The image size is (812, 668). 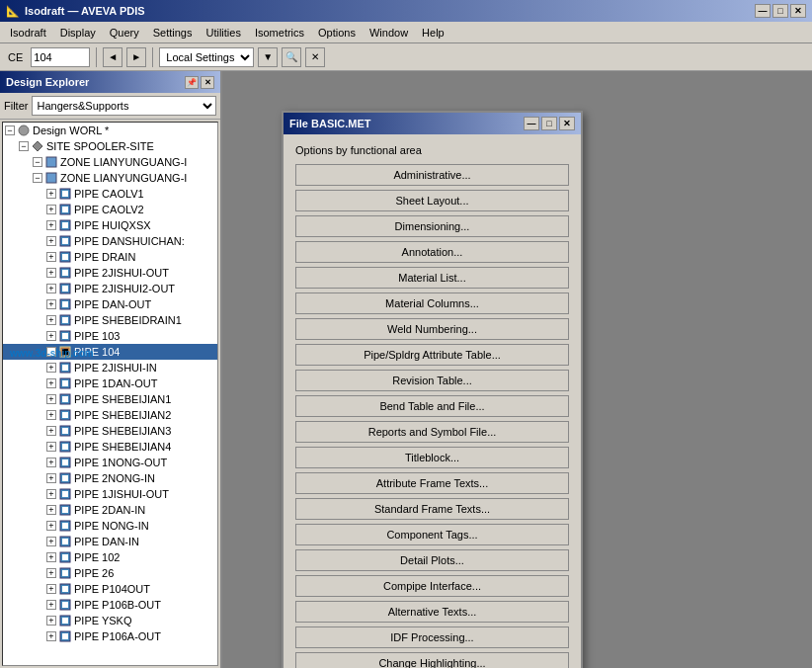 What do you see at coordinates (78, 33) in the screenshot?
I see `menu-item-display: Display` at bounding box center [78, 33].